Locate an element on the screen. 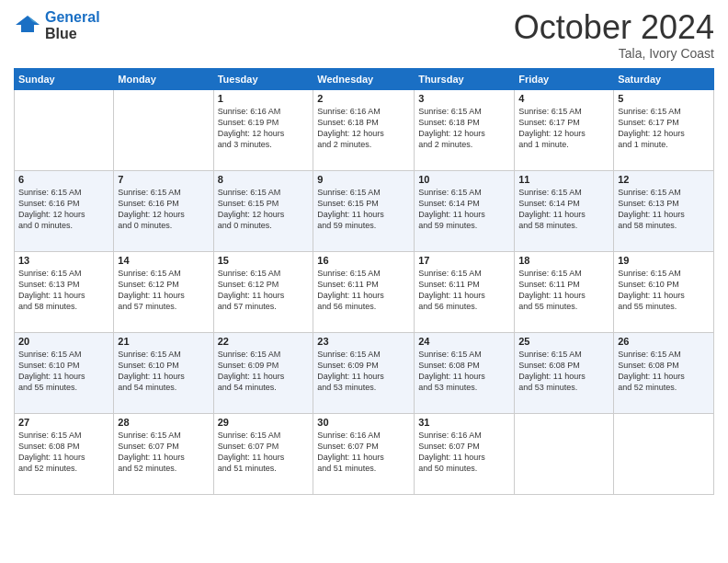 Image resolution: width=728 pixels, height=563 pixels. calendar-week-row: 1Sunrise: 6:16 AM Sunset: 6:19 PM Daylig… is located at coordinates (364, 130).